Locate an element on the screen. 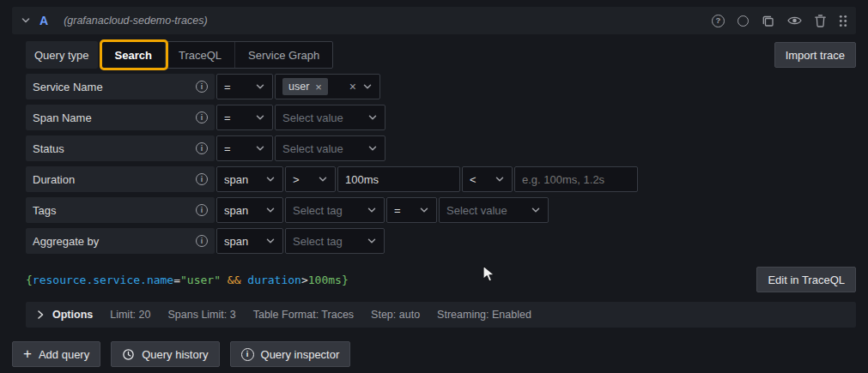 This screenshot has height=373, width=868. help-icon: ? is located at coordinates (718, 21).